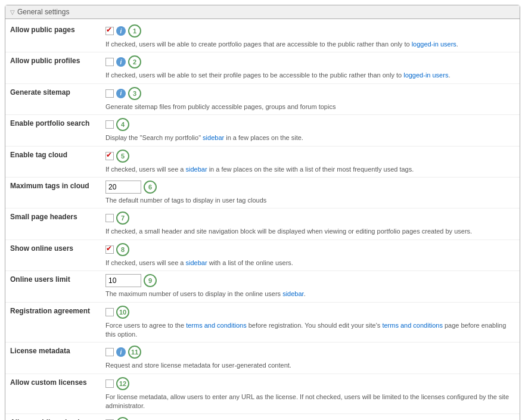  What do you see at coordinates (310, 323) in the screenshot?
I see `setting-control-10: 10Force users to agree to the terms and …` at bounding box center [310, 323].